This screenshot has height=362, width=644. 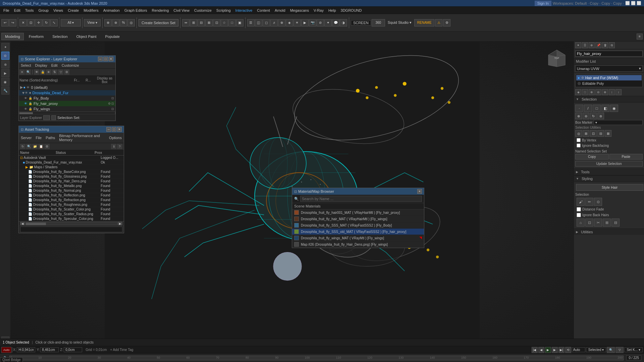 What do you see at coordinates (223, 10) in the screenshot?
I see `menu-scripting: Scripting` at bounding box center [223, 10].